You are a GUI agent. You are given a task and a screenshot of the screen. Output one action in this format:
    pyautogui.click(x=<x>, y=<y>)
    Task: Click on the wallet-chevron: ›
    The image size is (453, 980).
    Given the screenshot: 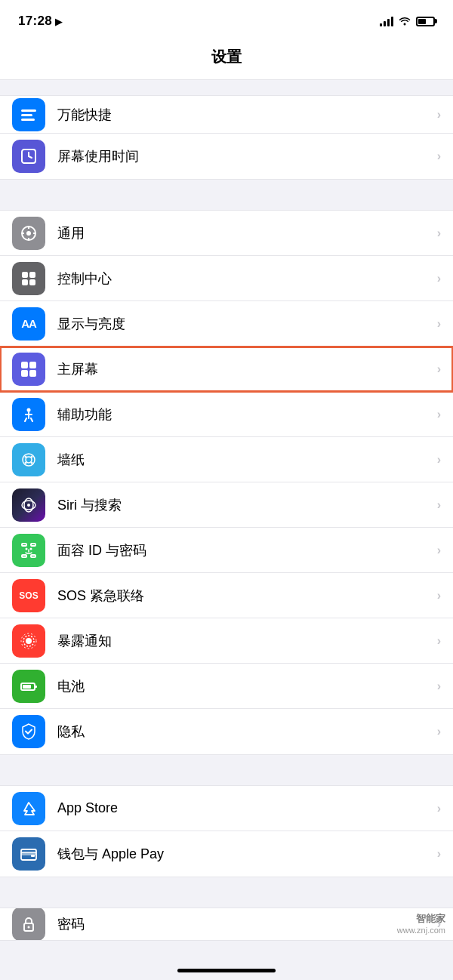 What is the action you would take?
    pyautogui.click(x=439, y=854)
    